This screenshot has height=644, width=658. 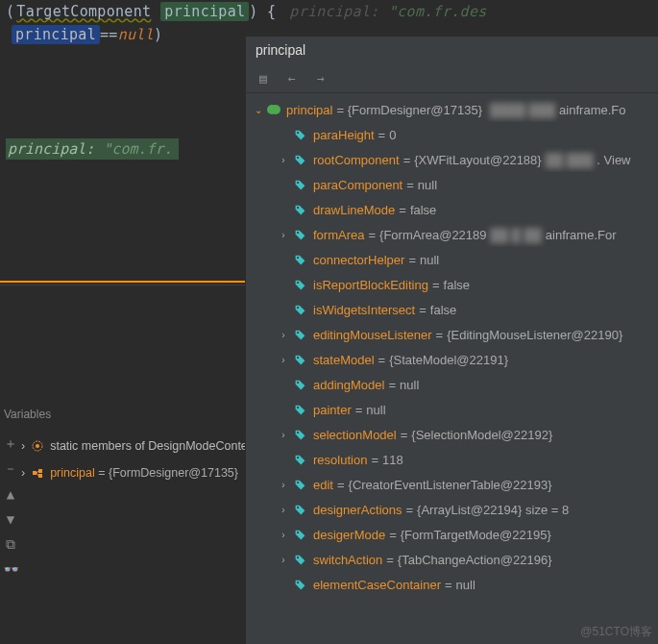 What do you see at coordinates (451, 484) in the screenshot?
I see `field-value: {CreatorEventListenerTable@22193}` at bounding box center [451, 484].